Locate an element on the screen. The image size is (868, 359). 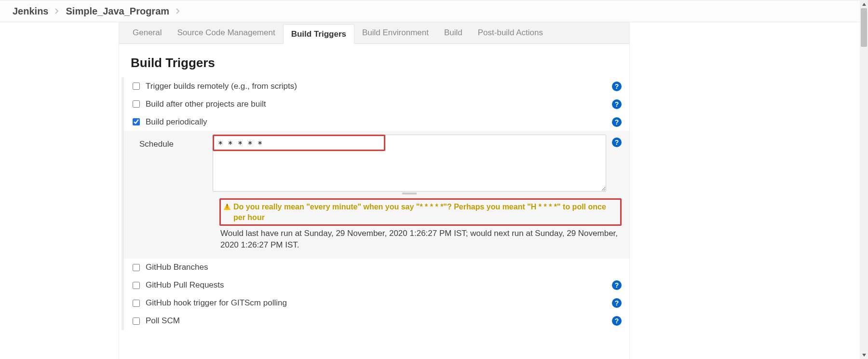
warning-icon is located at coordinates (227, 207).